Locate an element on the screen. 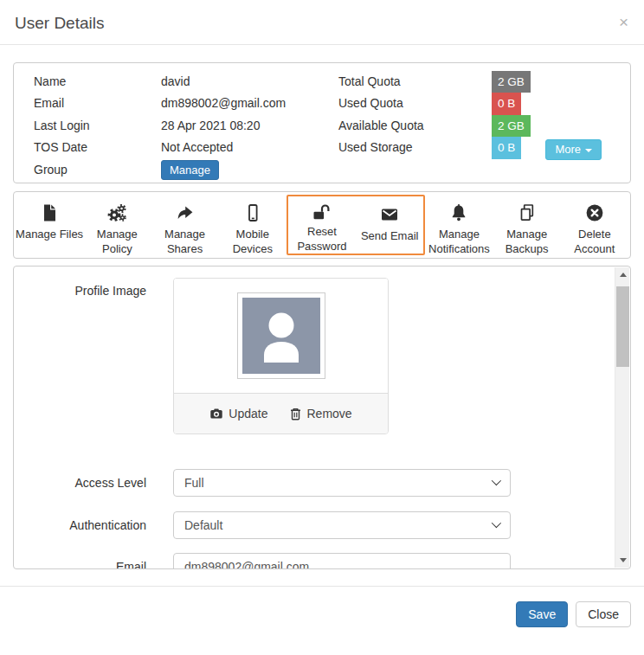 This screenshot has width=644, height=655. close-button: Close is located at coordinates (603, 614).